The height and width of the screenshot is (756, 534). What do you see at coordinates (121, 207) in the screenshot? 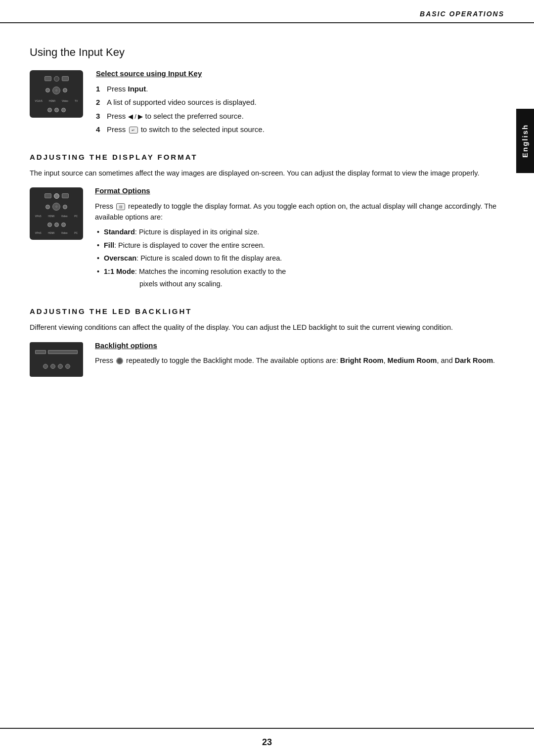
I see `format-icon: ⊟` at bounding box center [121, 207].